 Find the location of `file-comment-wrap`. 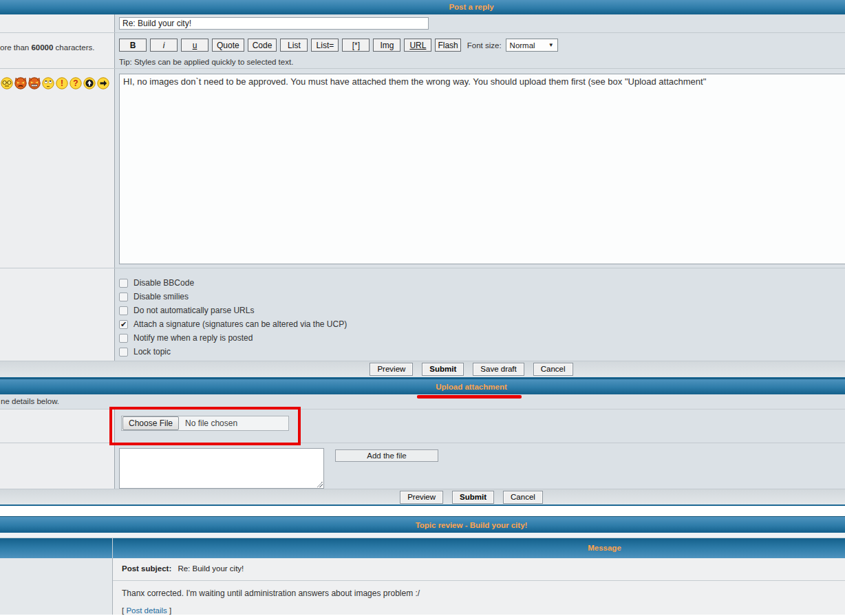

file-comment-wrap is located at coordinates (222, 468).